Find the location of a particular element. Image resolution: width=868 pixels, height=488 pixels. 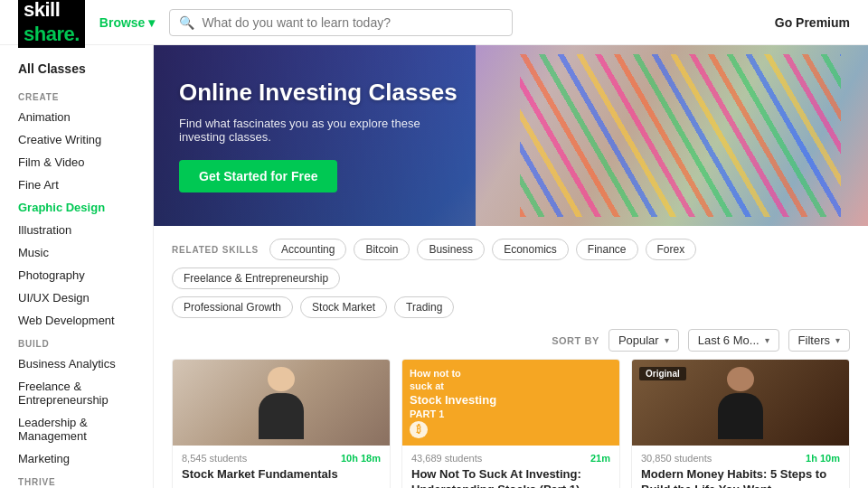

logo-dot: share. is located at coordinates (52, 34).